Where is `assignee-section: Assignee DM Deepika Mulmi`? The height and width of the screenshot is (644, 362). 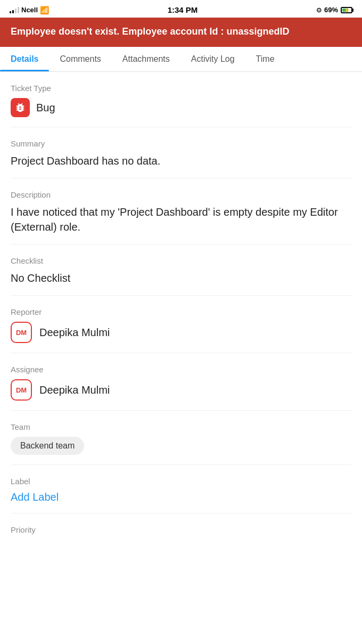
assignee-section: Assignee DM Deepika Mulmi is located at coordinates (181, 382).